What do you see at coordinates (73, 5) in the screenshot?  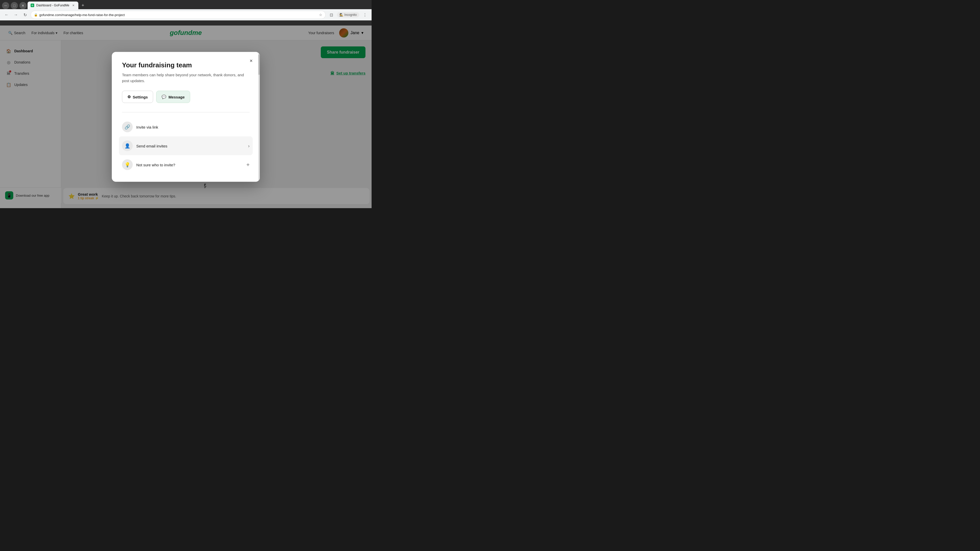 I see `tab-close-button: ✕` at bounding box center [73, 5].